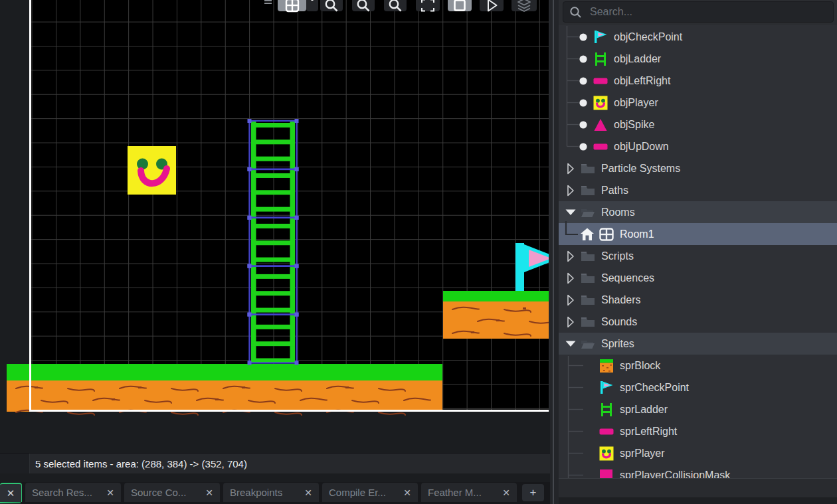 The image size is (837, 504). Describe the element at coordinates (533, 493) in the screenshot. I see `add-tab-button: +` at that location.